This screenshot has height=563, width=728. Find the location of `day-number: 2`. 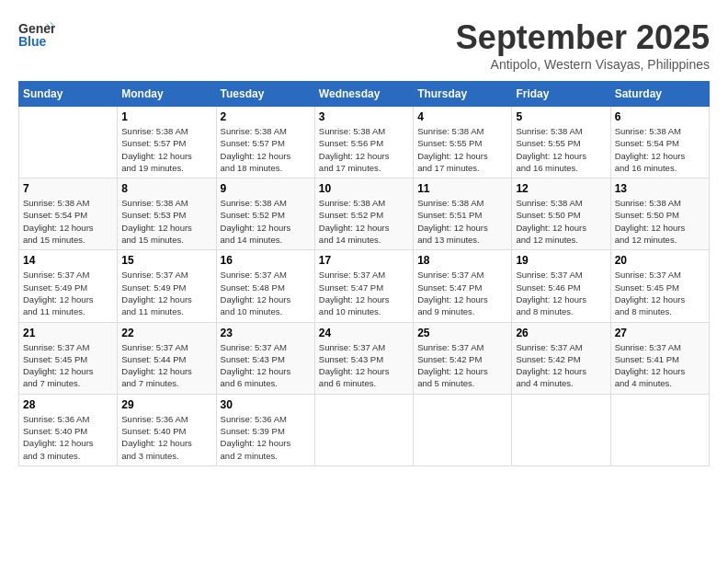

day-number: 2 is located at coordinates (266, 117).